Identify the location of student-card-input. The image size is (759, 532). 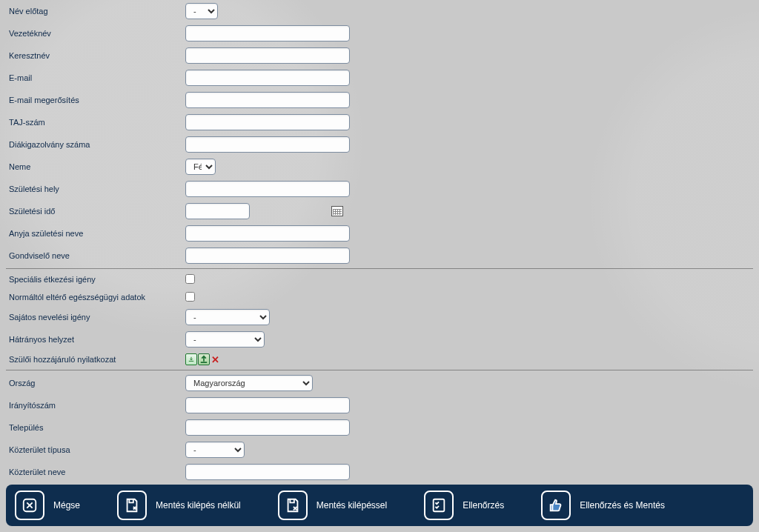
(268, 144).